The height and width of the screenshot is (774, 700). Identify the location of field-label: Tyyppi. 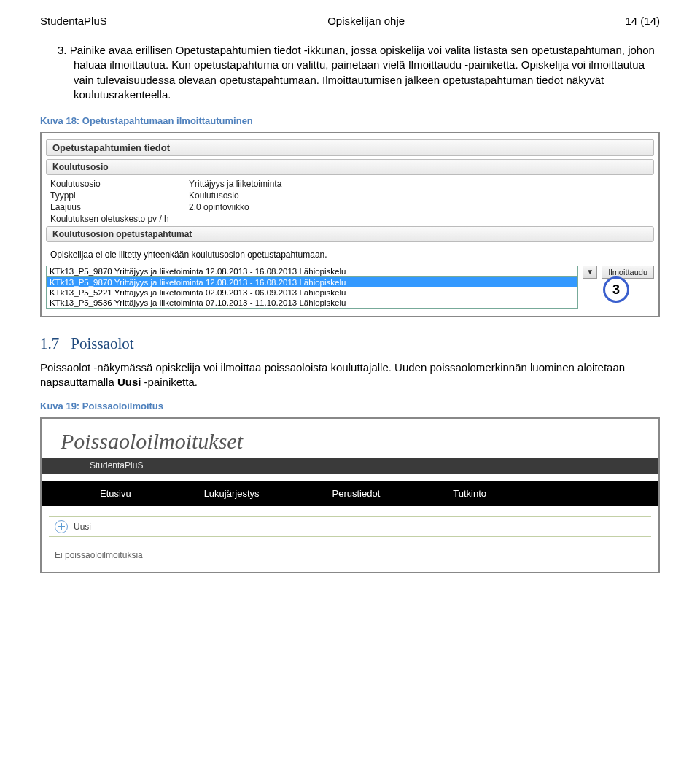
(120, 196).